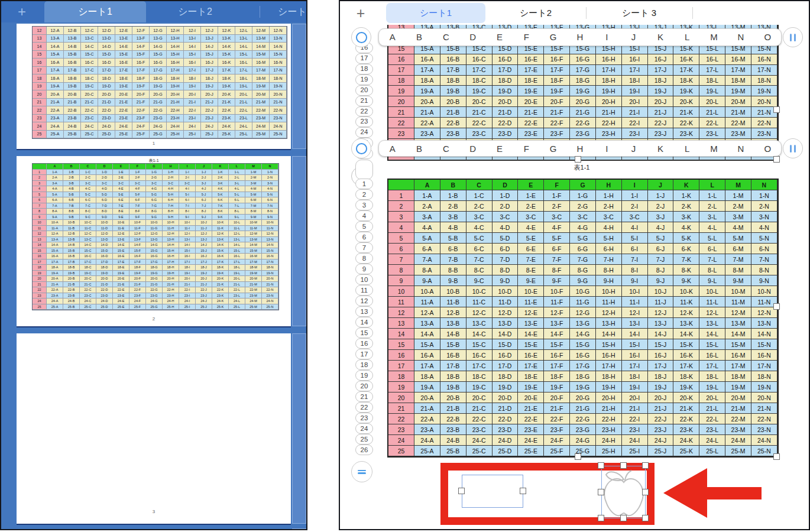 Image resolution: width=810 pixels, height=532 pixels. What do you see at coordinates (453, 112) in the screenshot?
I see `table-cell: 21-B` at bounding box center [453, 112].